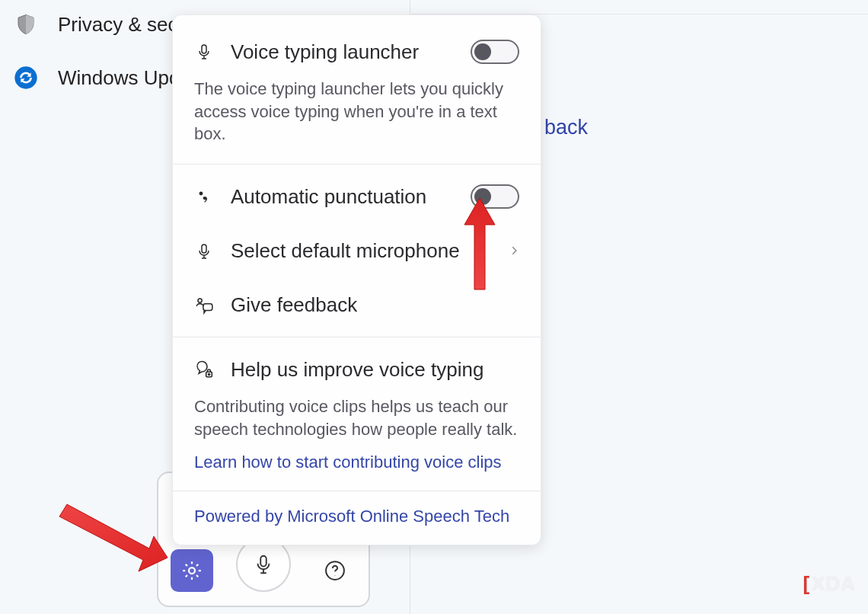  I want to click on improve-voice-typing-desc: Contributing voice clips helps us teach …, so click(356, 417).